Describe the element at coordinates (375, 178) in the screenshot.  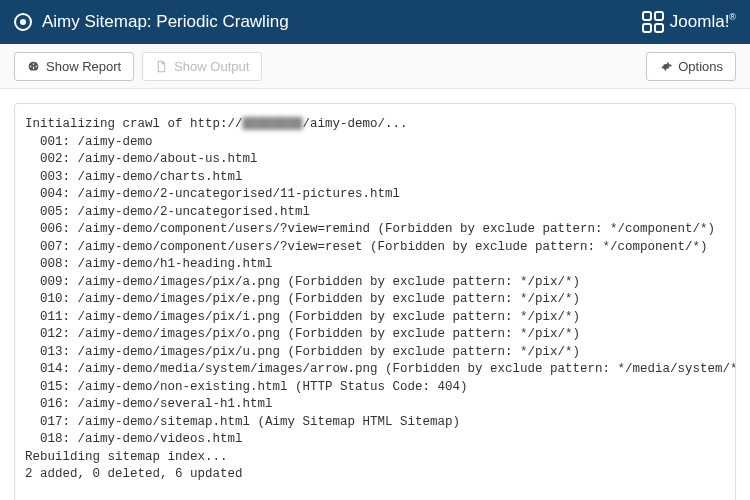
I see `console-line: 003: /aimy-demo/charts.html` at that location.